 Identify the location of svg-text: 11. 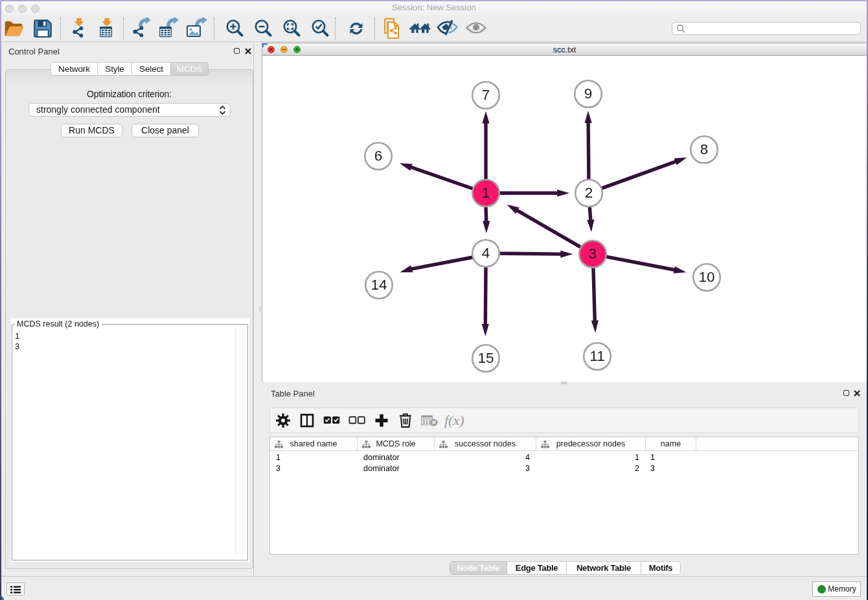
(597, 356).